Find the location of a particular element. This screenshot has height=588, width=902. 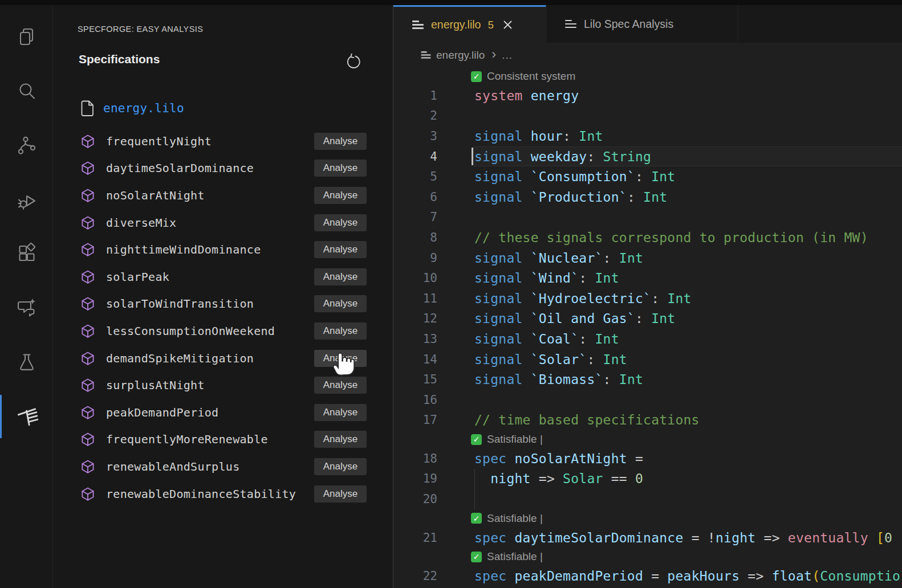

search-icon is located at coordinates (26, 91).